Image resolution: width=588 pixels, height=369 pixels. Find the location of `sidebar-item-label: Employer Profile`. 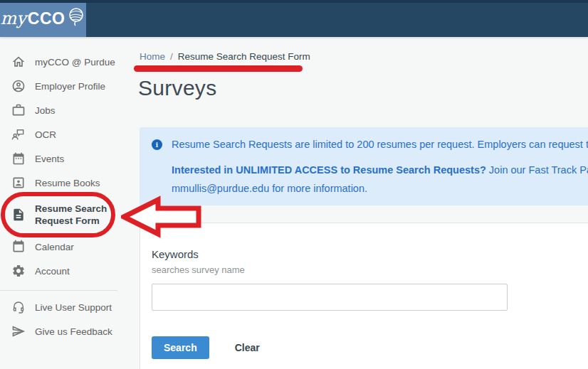

sidebar-item-label: Employer Profile is located at coordinates (70, 87).